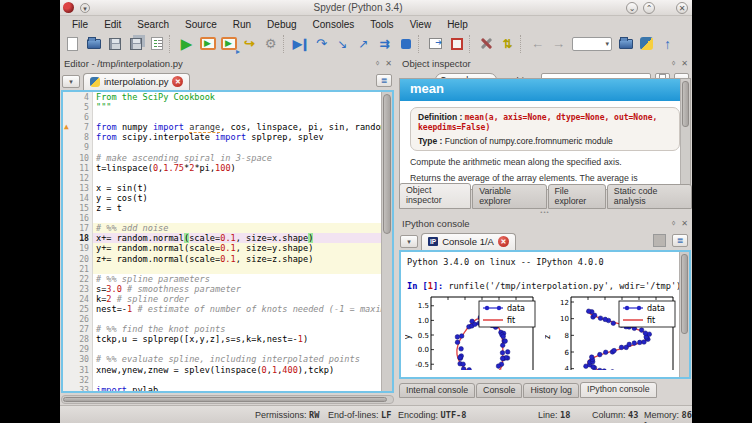 The height and width of the screenshot is (423, 752). I want to click on menu-item-help: Help, so click(458, 24).